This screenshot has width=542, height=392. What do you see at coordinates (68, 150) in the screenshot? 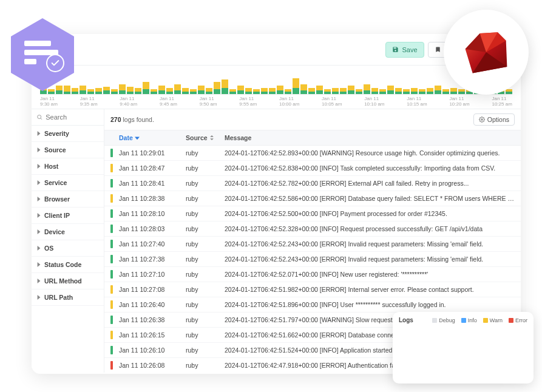
I see `facet-source: Source` at bounding box center [68, 150].